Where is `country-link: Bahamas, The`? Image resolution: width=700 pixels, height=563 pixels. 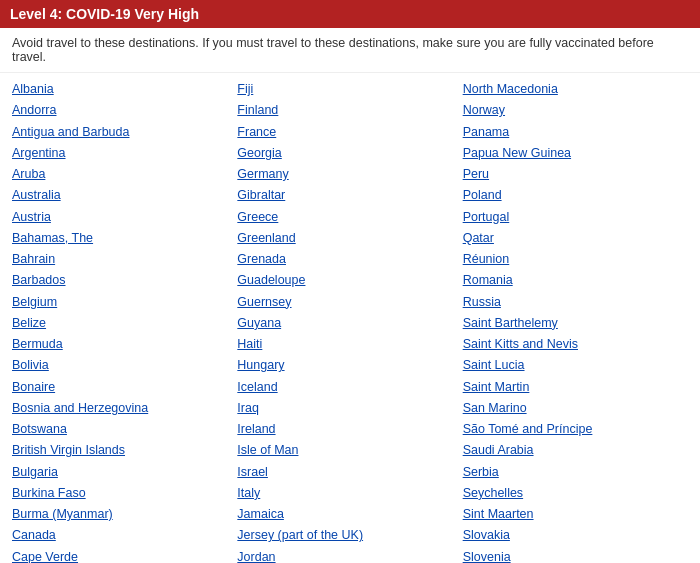
country-link: Bahamas, The is located at coordinates (124, 238).